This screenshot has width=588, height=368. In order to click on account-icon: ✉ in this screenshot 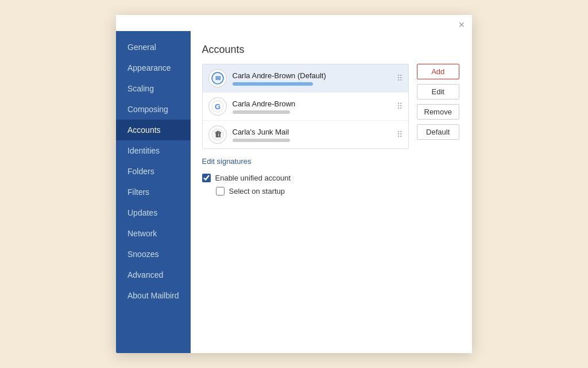, I will do `click(218, 78)`.